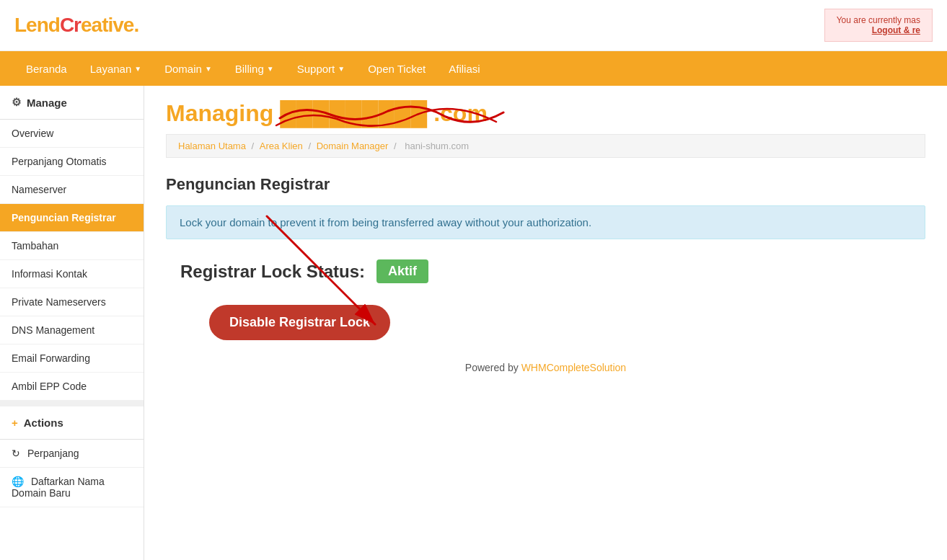 The image size is (947, 560). I want to click on breadcrumb-sep-2: /, so click(310, 146).